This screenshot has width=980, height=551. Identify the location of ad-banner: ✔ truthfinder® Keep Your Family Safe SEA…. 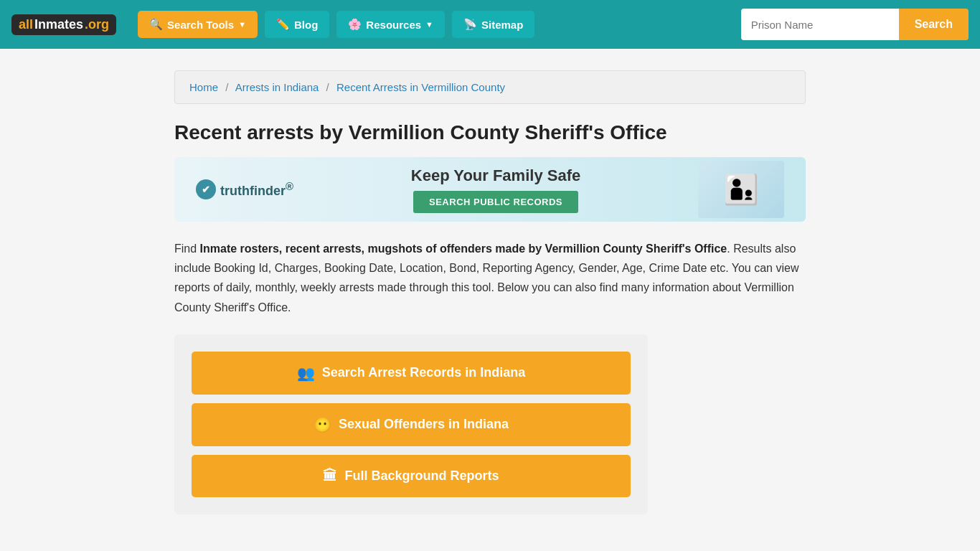
(490, 189).